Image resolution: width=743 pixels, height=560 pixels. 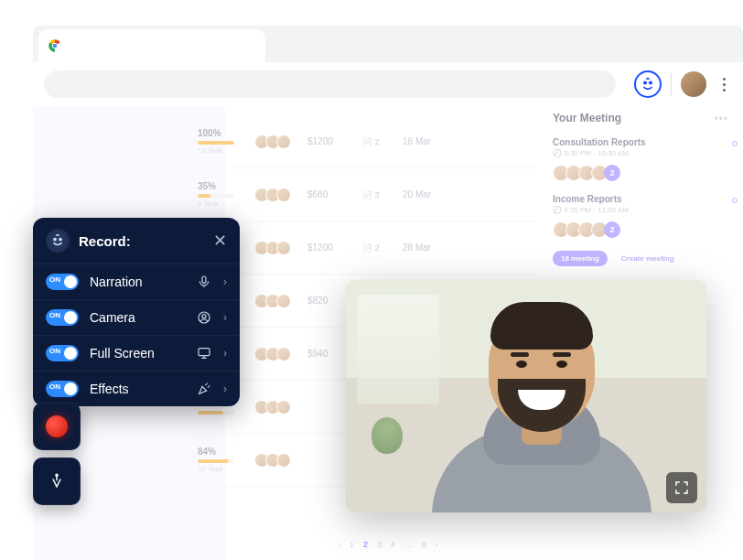 What do you see at coordinates (388, 44) in the screenshot?
I see `browser-tab-strip` at bounding box center [388, 44].